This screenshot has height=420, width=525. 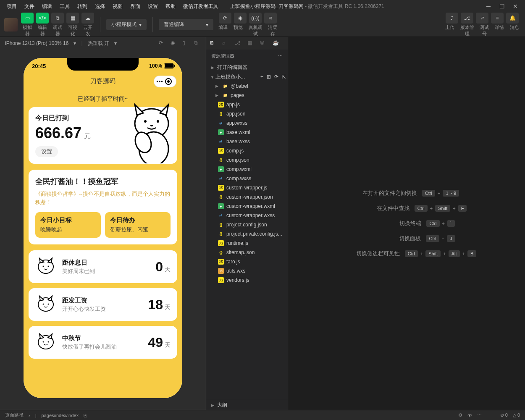 I want to click on menu-item: 编辑, so click(x=47, y=7).